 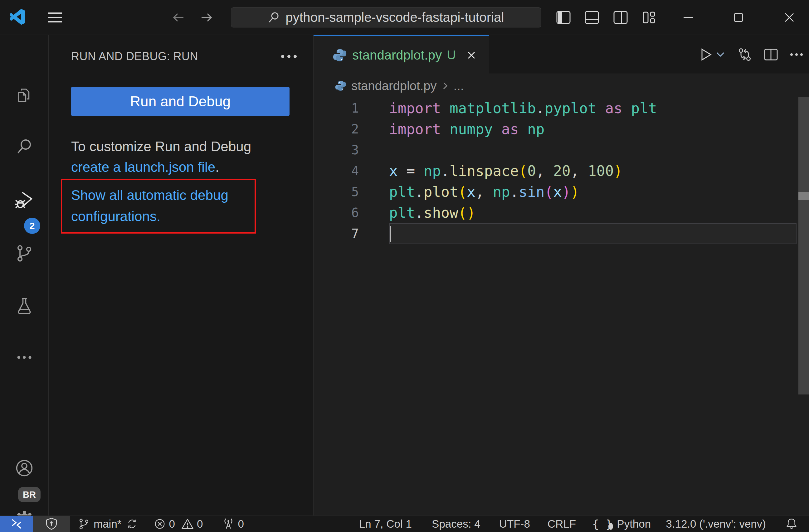 I want to click on indentation: Spaces: 4, so click(x=456, y=524).